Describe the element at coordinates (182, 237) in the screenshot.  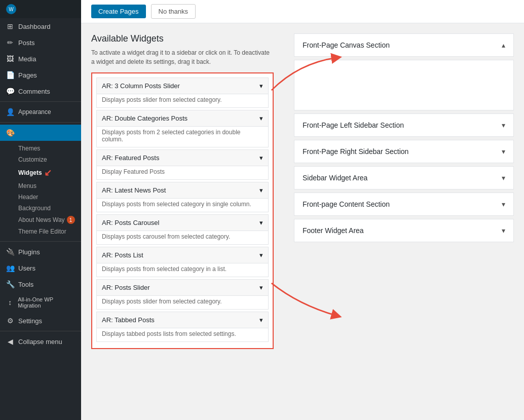
I see `widget-desc: Displays posts carousel from selected ca…` at that location.